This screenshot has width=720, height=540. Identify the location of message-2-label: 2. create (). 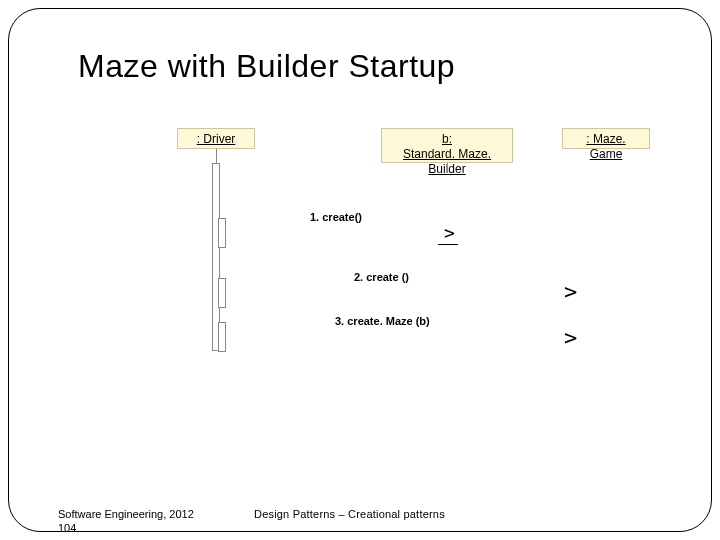
(382, 277).